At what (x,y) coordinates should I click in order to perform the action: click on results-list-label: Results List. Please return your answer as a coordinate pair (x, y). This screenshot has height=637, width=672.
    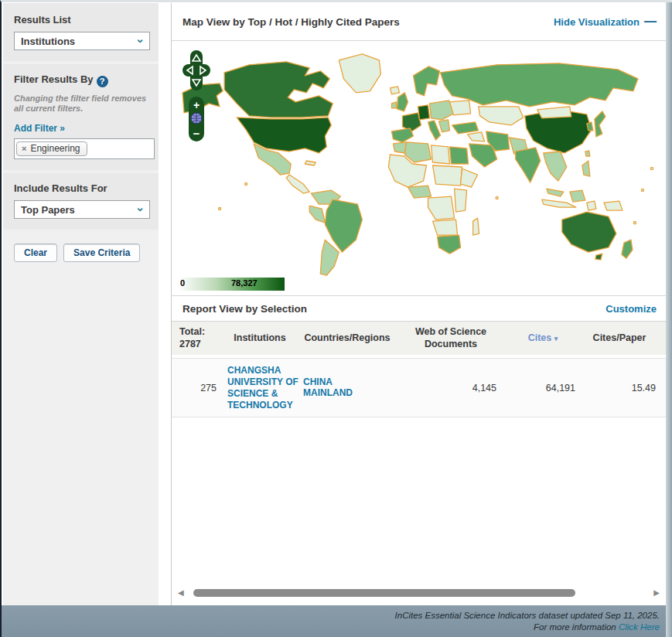
    Looking at the image, I should click on (82, 20).